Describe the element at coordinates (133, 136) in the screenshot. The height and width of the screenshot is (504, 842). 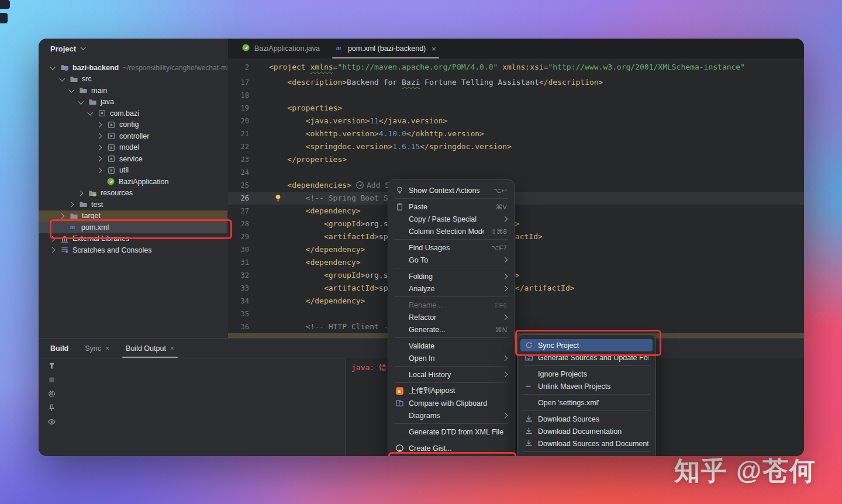
I see `tree-item-controller: controller` at that location.